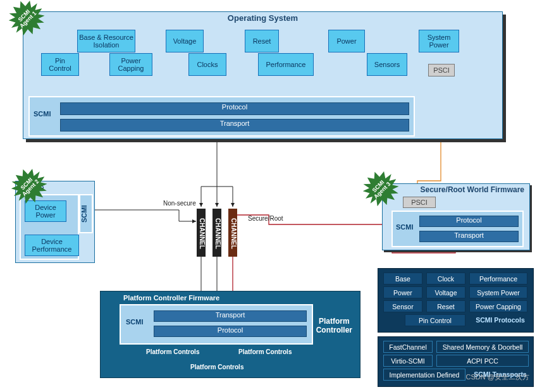  What do you see at coordinates (347, 41) in the screenshot?
I see `comp-power: Power` at bounding box center [347, 41].